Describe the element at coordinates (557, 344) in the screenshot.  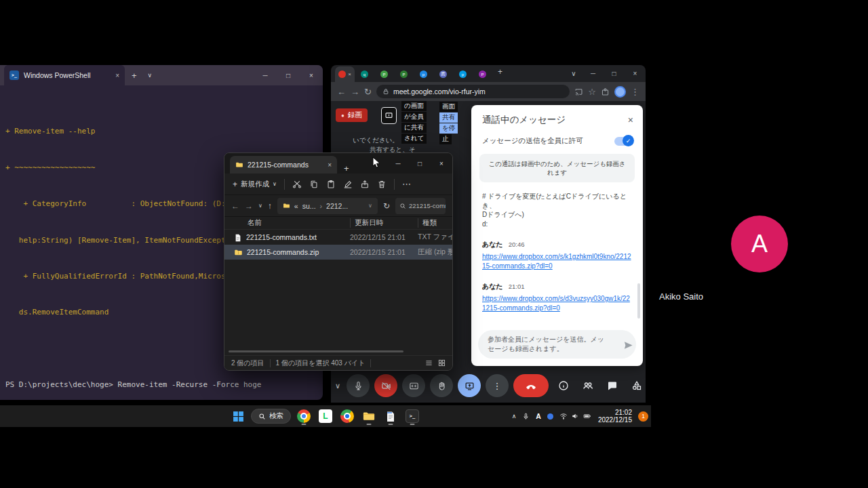
I see `chat-input: 参加者全員にメッセージを送信。メッセージも録画されます。` at that location.